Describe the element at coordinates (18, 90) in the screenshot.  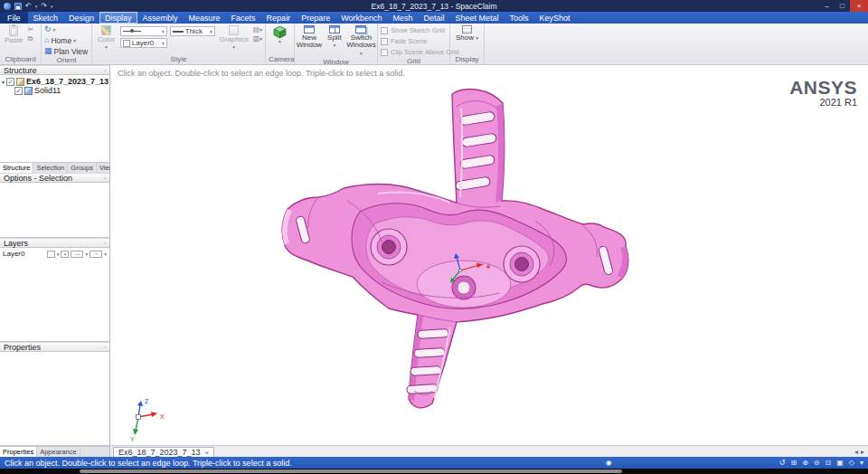
I see `solid-checkbox: ✓` at that location.